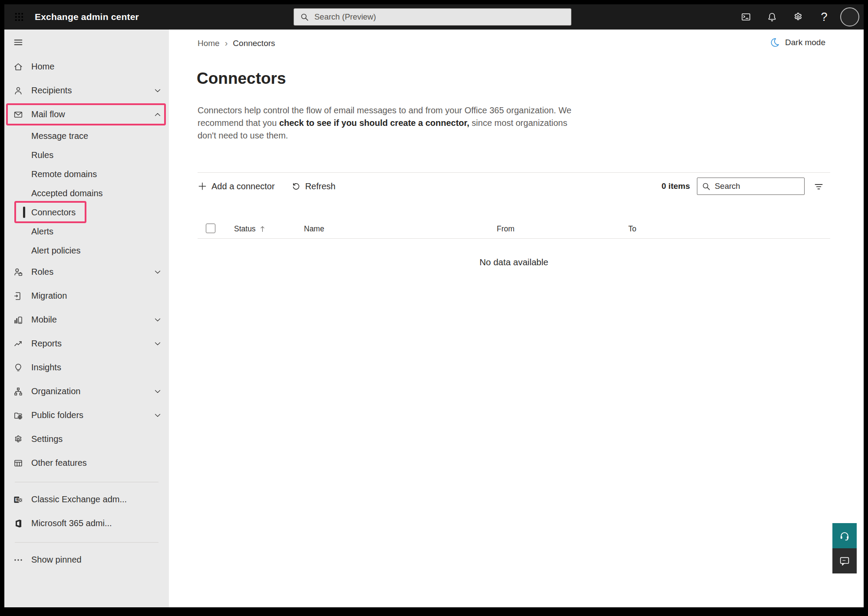 The width and height of the screenshot is (868, 616). What do you see at coordinates (56, 392) in the screenshot?
I see `sidebar-item-label: Organization` at bounding box center [56, 392].